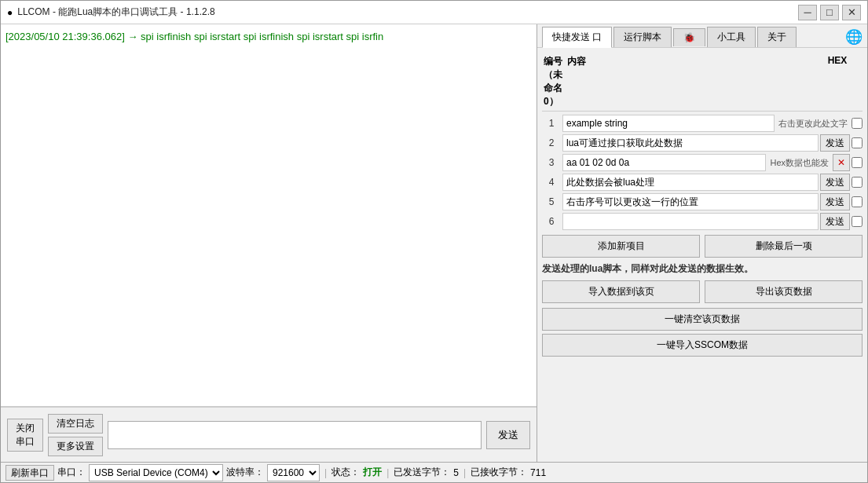  Describe the element at coordinates (25, 435) in the screenshot. I see `close-port-button: 关闭 串口` at that location.